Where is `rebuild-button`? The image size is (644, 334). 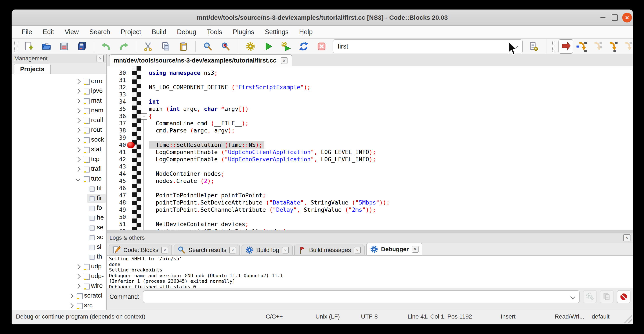 rebuild-button is located at coordinates (304, 47).